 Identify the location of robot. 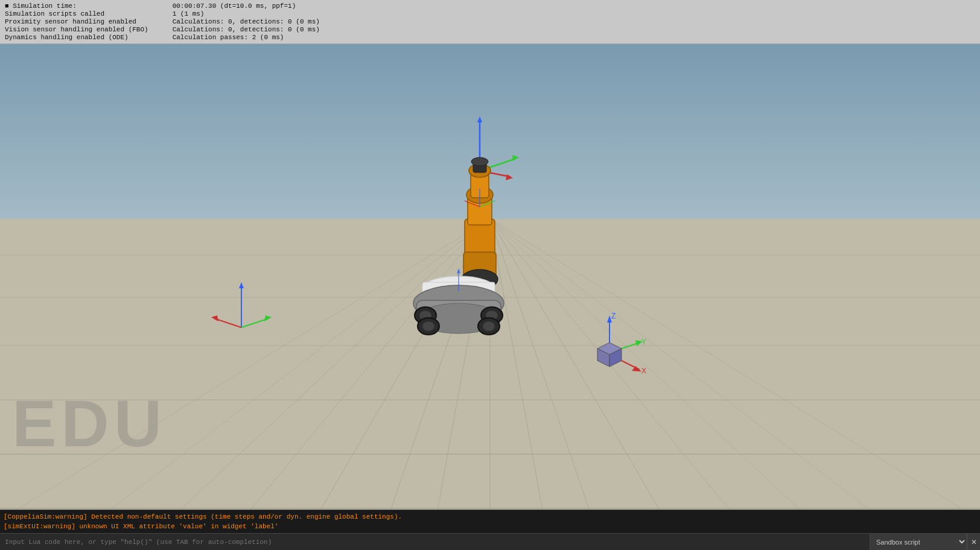
(466, 226).